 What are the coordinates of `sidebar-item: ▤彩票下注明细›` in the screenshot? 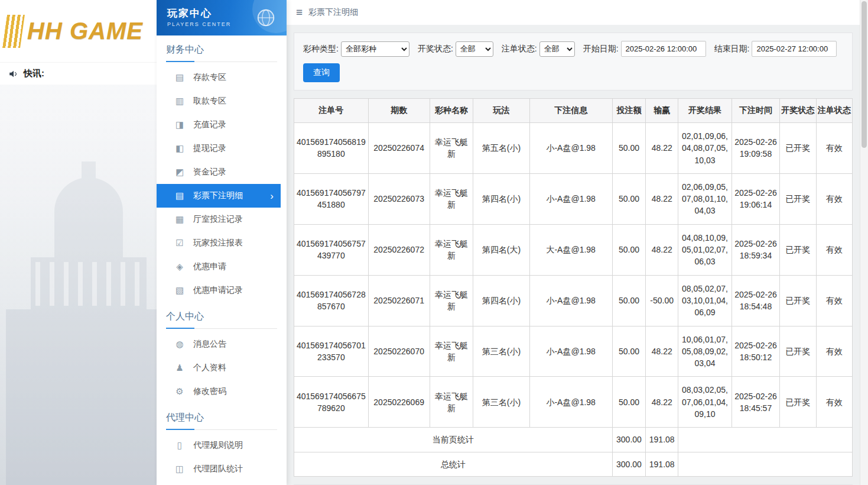 It's located at (219, 196).